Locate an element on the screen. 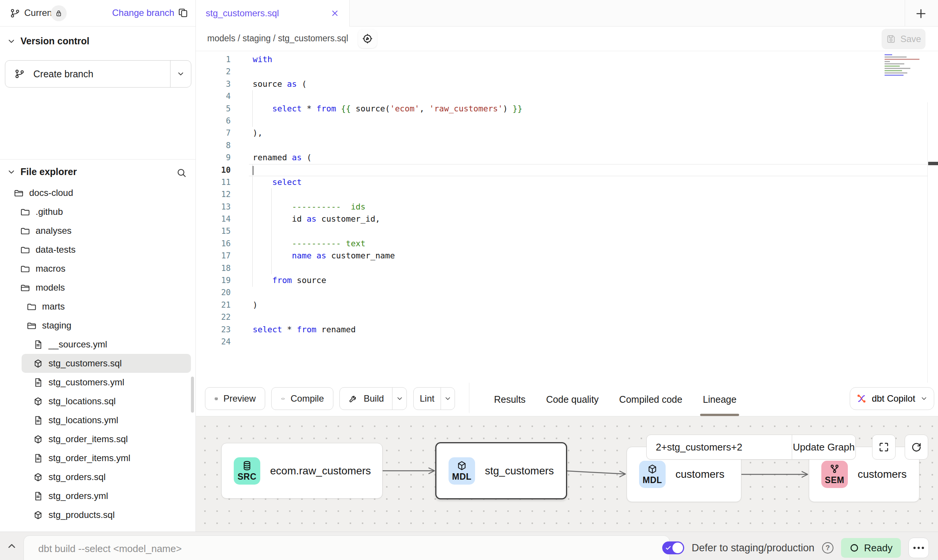 The height and width of the screenshot is (560, 938). wrench-icon is located at coordinates (353, 399).